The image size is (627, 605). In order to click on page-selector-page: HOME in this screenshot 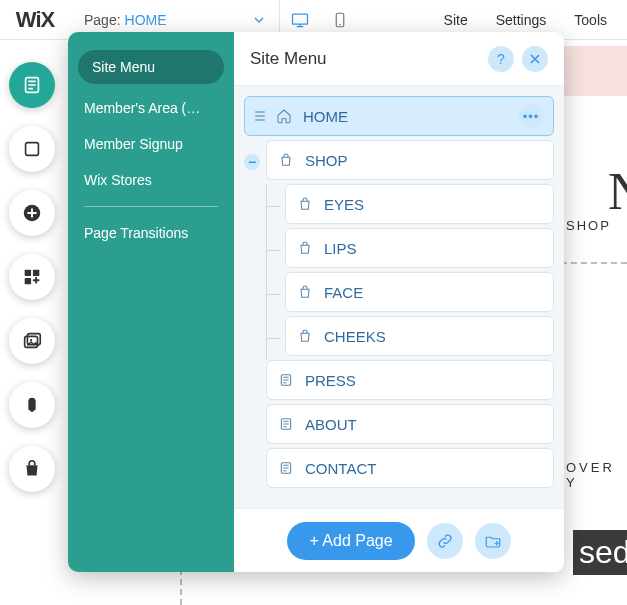, I will do `click(146, 20)`.